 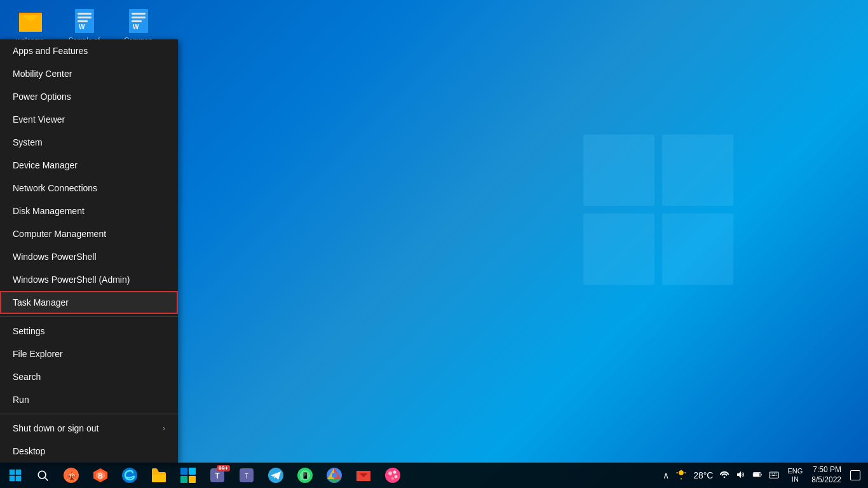 What do you see at coordinates (71, 475) in the screenshot?
I see `taskbar-app-festival: 🎪` at bounding box center [71, 475].